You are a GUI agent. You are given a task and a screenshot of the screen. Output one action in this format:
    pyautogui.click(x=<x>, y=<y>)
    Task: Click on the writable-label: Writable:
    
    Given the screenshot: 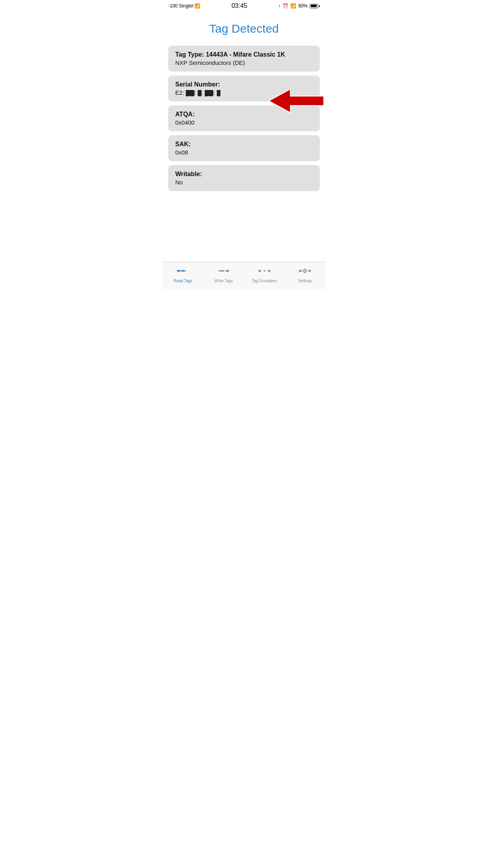 What is the action you would take?
    pyautogui.click(x=244, y=174)
    